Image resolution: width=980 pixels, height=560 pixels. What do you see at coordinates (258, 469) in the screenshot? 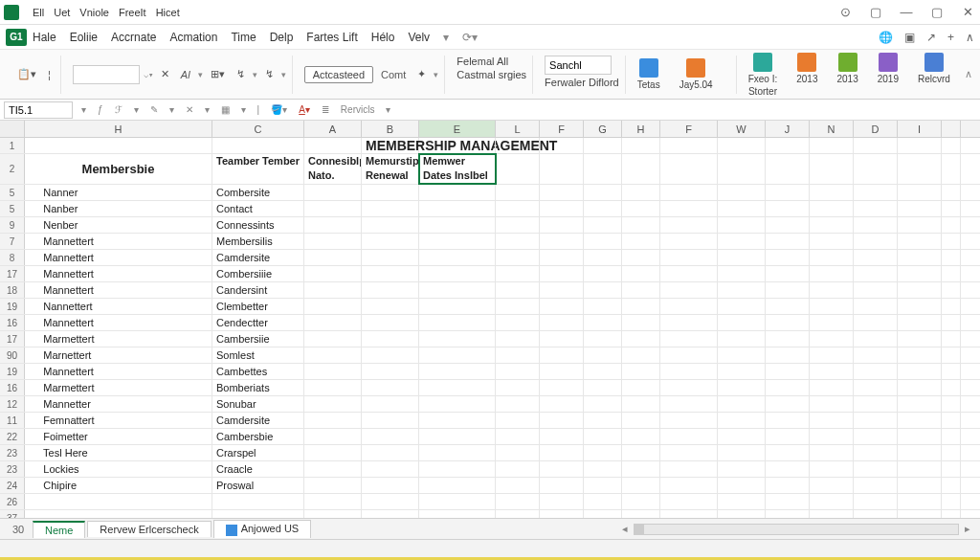
I see `cell: Craacle` at bounding box center [258, 469].